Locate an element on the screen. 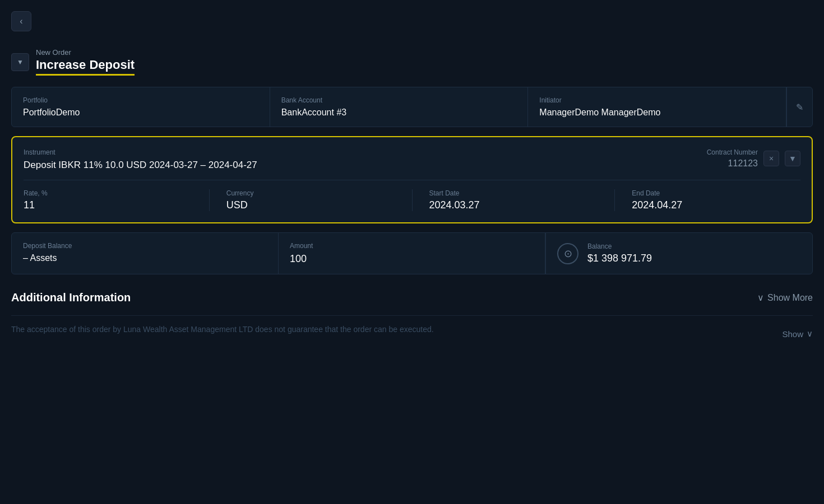 The height and width of the screenshot is (504, 824). amount-label: Amount is located at coordinates (411, 246).